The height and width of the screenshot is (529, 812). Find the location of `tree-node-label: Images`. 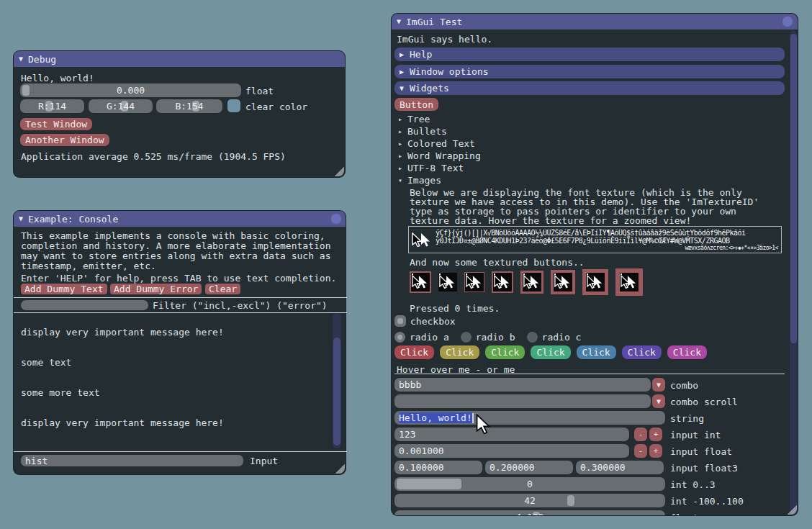

tree-node-label: Images is located at coordinates (425, 180).